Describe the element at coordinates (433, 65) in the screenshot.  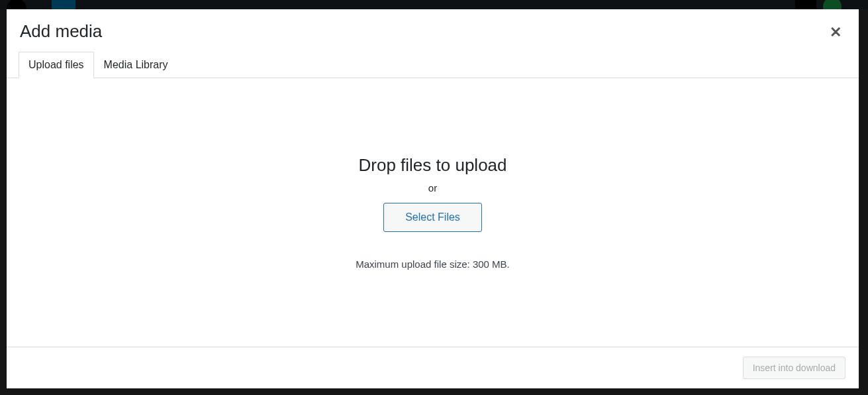
I see `media-tabs: Upload files Media Library` at that location.